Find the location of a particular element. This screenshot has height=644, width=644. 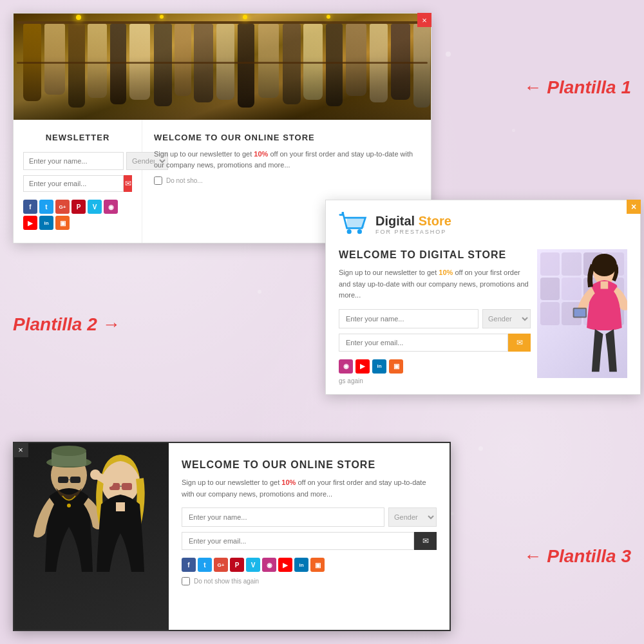

popup3-name-row: Gender is located at coordinates (309, 517).